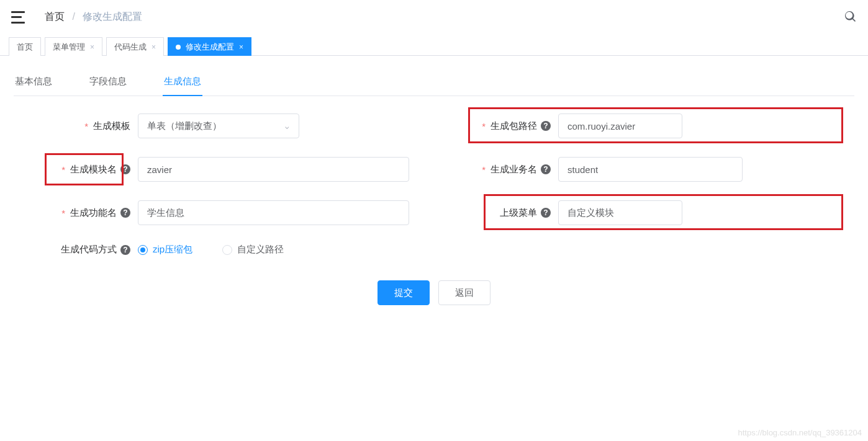 This screenshot has height=441, width=868. What do you see at coordinates (73, 16) in the screenshot?
I see `breadcrumb-sep: /` at bounding box center [73, 16].